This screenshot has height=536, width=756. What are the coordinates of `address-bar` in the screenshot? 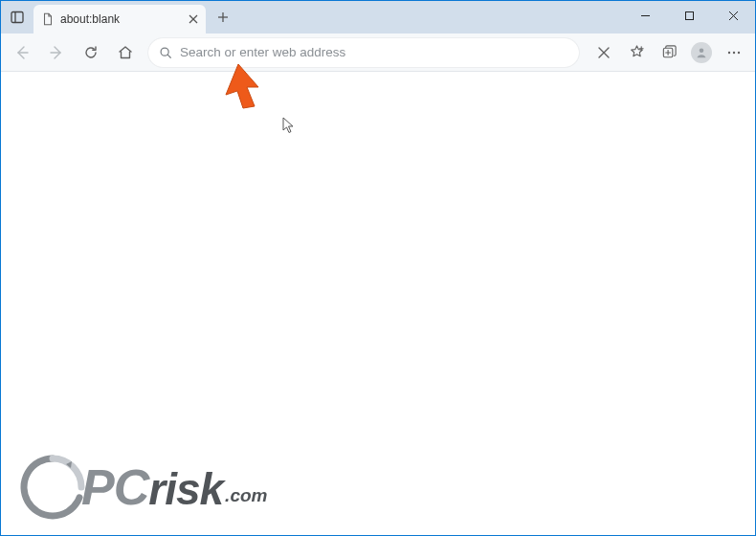 It's located at (364, 53).